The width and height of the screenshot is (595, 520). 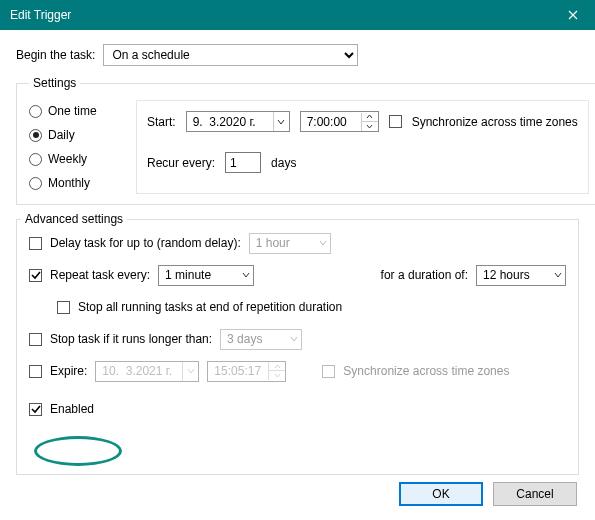 What do you see at coordinates (181, 163) in the screenshot?
I see `recur-label: Recur every:` at bounding box center [181, 163].